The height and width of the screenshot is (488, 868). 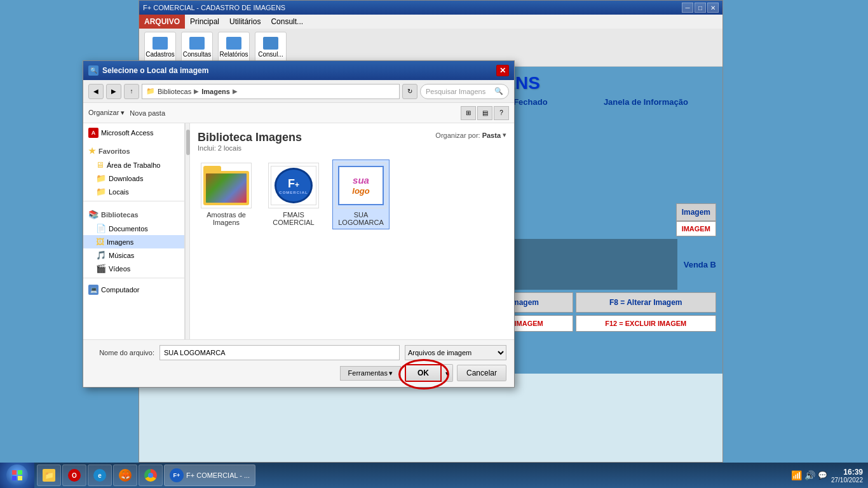 What do you see at coordinates (700, 8) in the screenshot?
I see `maximize-button: □` at bounding box center [700, 8].